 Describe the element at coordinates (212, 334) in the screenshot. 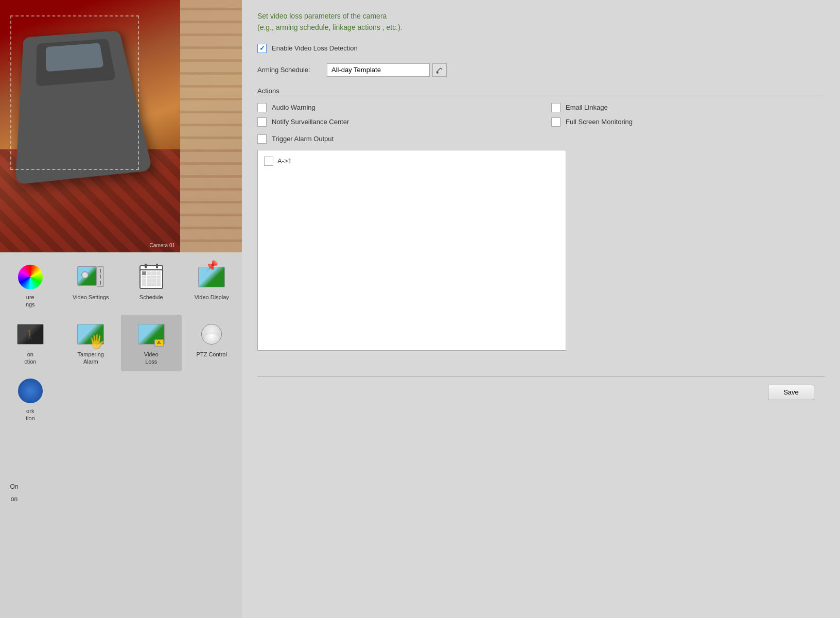

I see `ptz-control-icon` at that location.